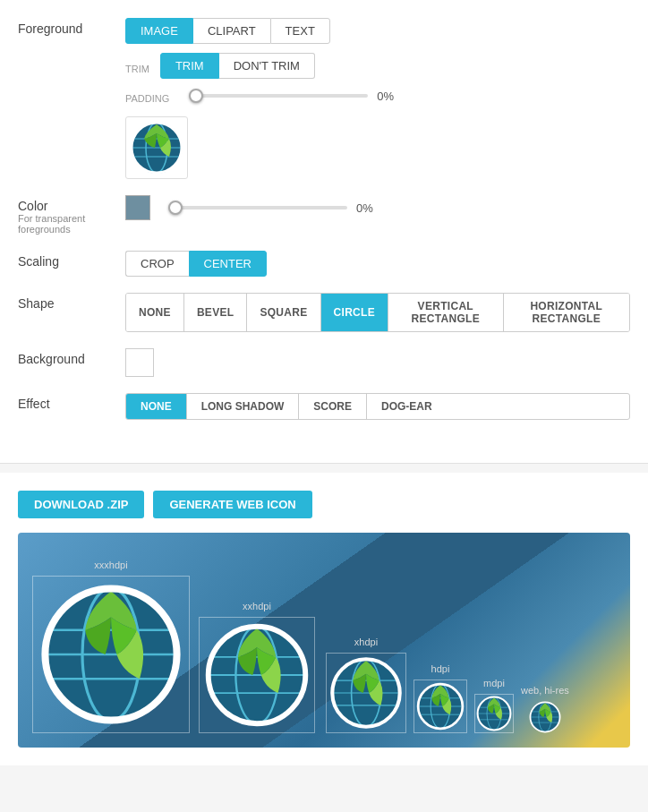 This screenshot has width=648, height=812. I want to click on web-hires-icon-wrapper, so click(545, 717).